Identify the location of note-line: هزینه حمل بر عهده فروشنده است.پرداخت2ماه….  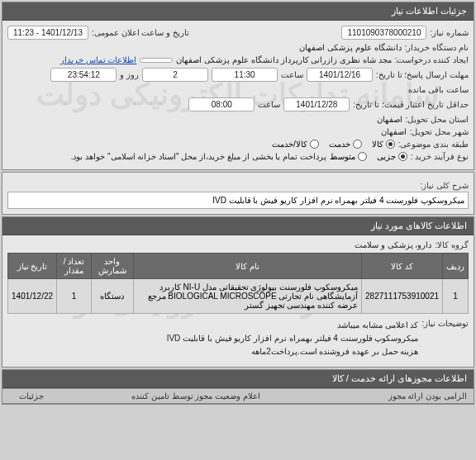
(293, 352).